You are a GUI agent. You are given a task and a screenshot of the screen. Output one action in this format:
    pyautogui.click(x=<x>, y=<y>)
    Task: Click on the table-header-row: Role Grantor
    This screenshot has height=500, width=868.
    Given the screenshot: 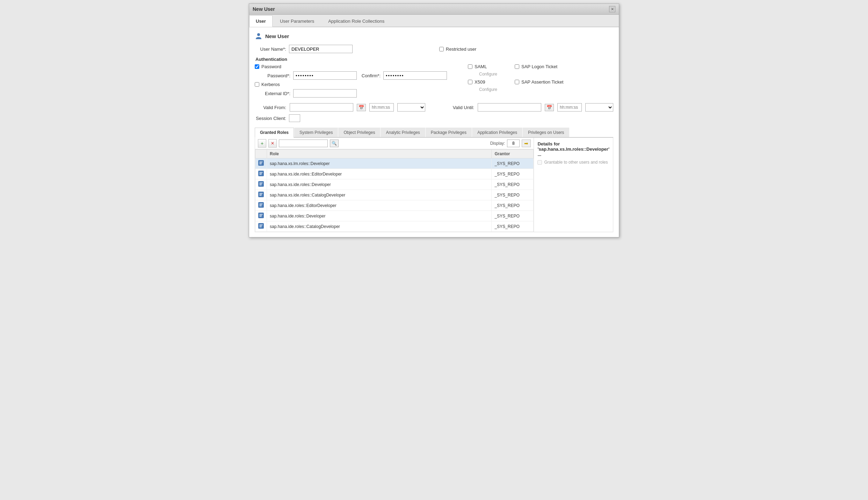 What is the action you would take?
    pyautogui.click(x=395, y=154)
    